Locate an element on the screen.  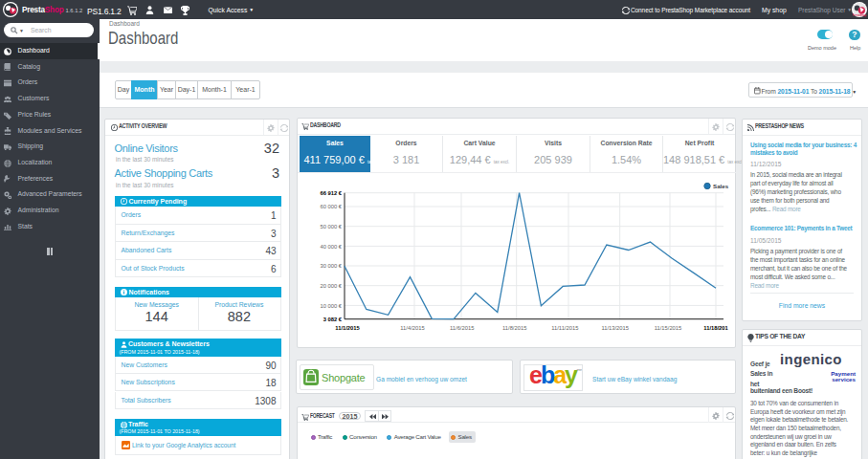
svg-text: 40 000 € is located at coordinates (331, 247).